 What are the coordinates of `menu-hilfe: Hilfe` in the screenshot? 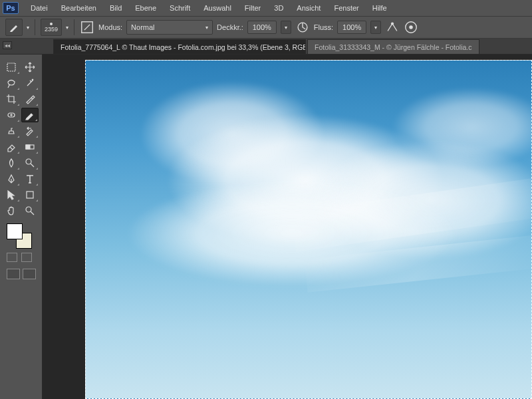 It's located at (380, 8).